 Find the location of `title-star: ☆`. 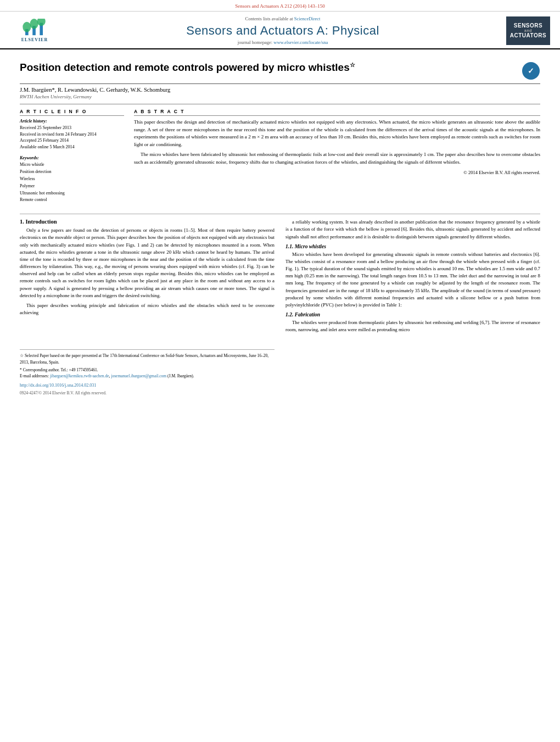

title-star: ☆ is located at coordinates (352, 65).